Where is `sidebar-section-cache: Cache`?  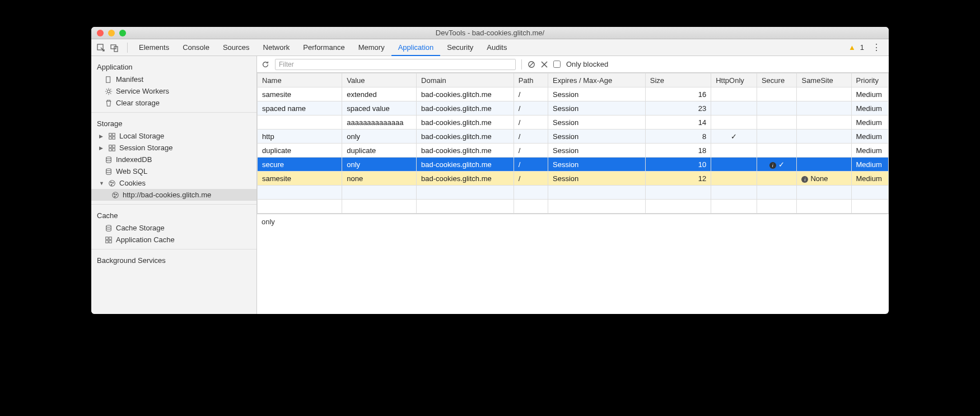 sidebar-section-cache: Cache is located at coordinates (174, 215).